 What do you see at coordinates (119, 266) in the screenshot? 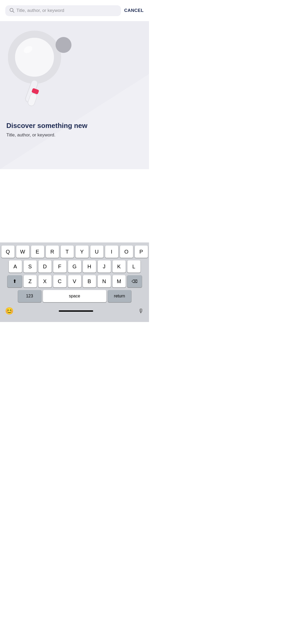
I see `key-k: K` at bounding box center [119, 266].